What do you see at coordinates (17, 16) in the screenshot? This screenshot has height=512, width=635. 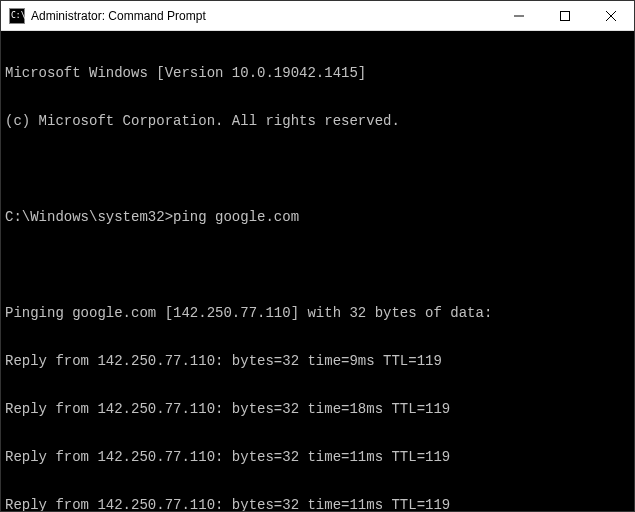 I see `cmd-icon: C:\` at bounding box center [17, 16].